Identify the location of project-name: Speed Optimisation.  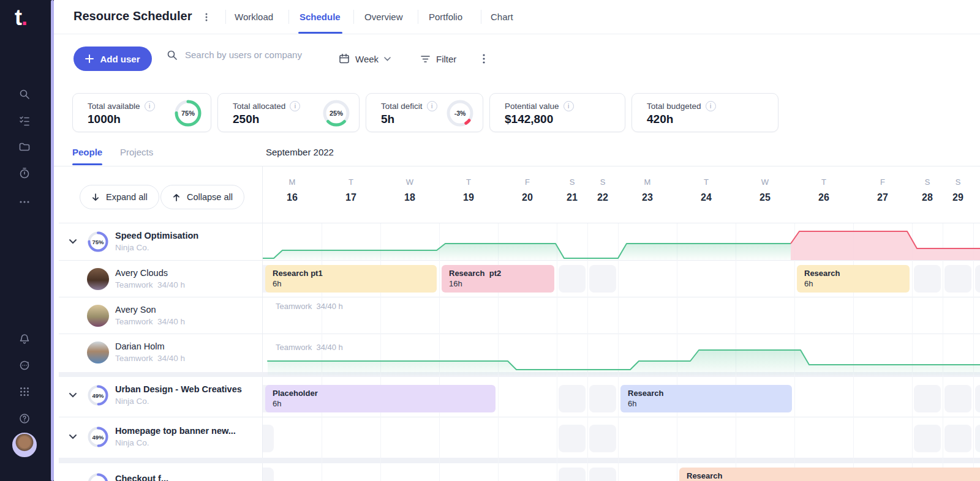
(157, 236).